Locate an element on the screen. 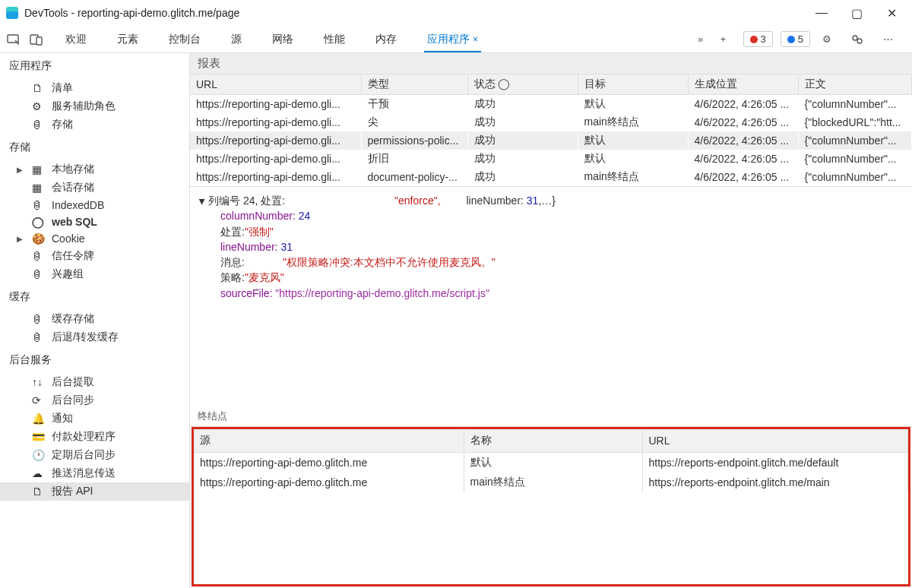  col-type: 类型 is located at coordinates (414, 85).